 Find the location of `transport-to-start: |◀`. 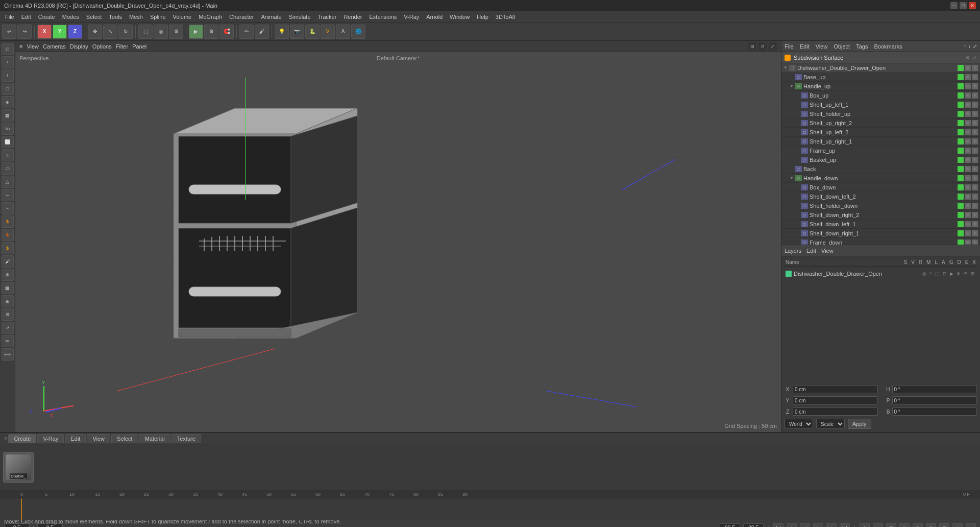

transport-to-start: |◀ is located at coordinates (778, 525).